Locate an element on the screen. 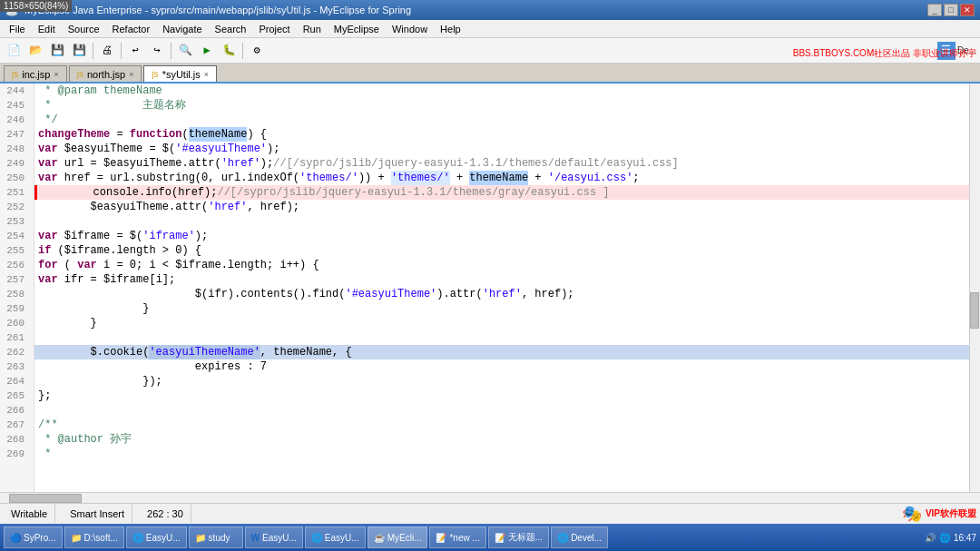 Image resolution: width=980 pixels, height=551 pixels. code-line-264: }); is located at coordinates (502, 381).